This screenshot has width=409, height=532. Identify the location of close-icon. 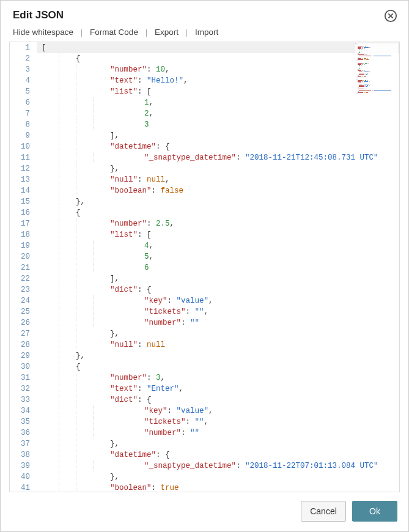
(391, 16).